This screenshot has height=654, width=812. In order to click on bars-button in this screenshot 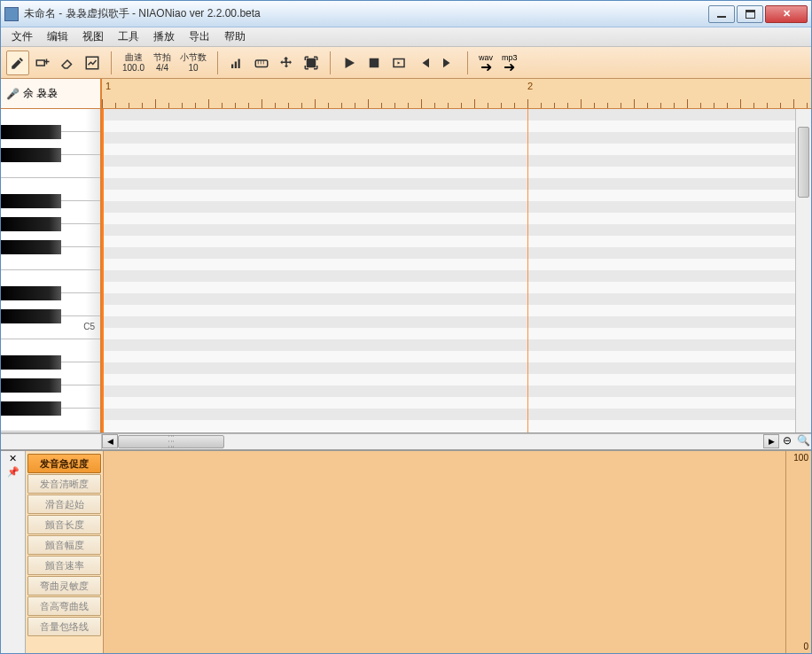, I will do `click(237, 63)`.